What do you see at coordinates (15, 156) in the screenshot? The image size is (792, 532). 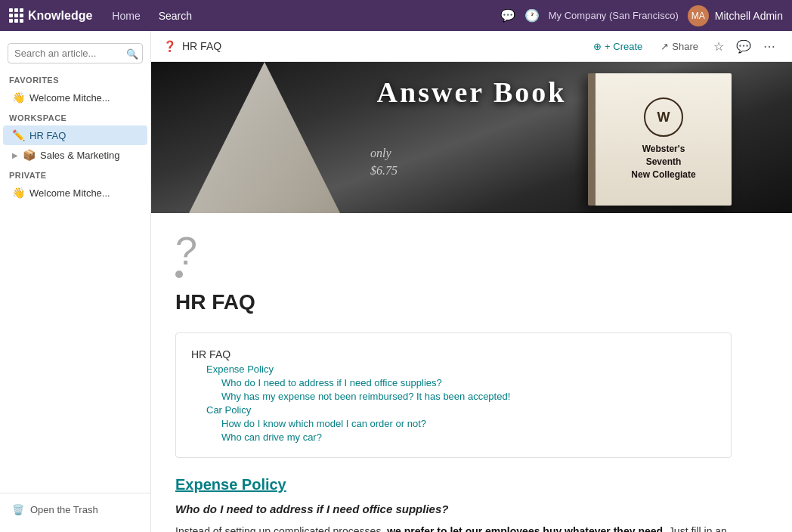 I see `expand-icon: ▶` at bounding box center [15, 156].